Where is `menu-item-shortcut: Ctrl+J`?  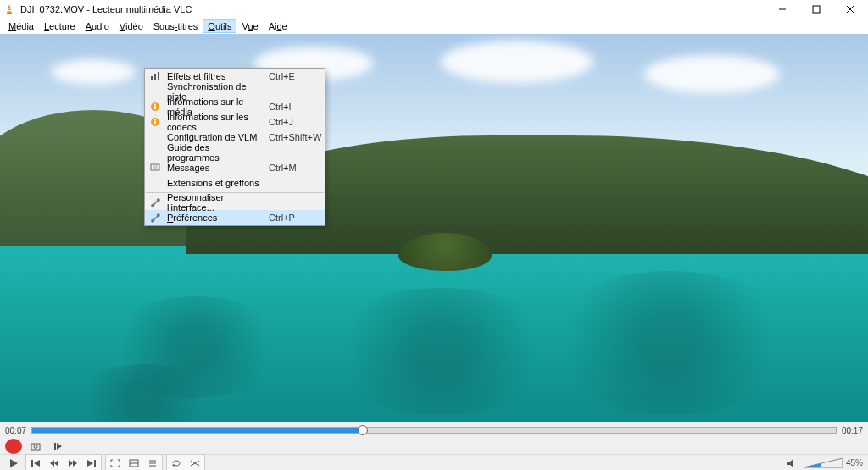
menu-item-shortcut: Ctrl+J is located at coordinates (294, 122).